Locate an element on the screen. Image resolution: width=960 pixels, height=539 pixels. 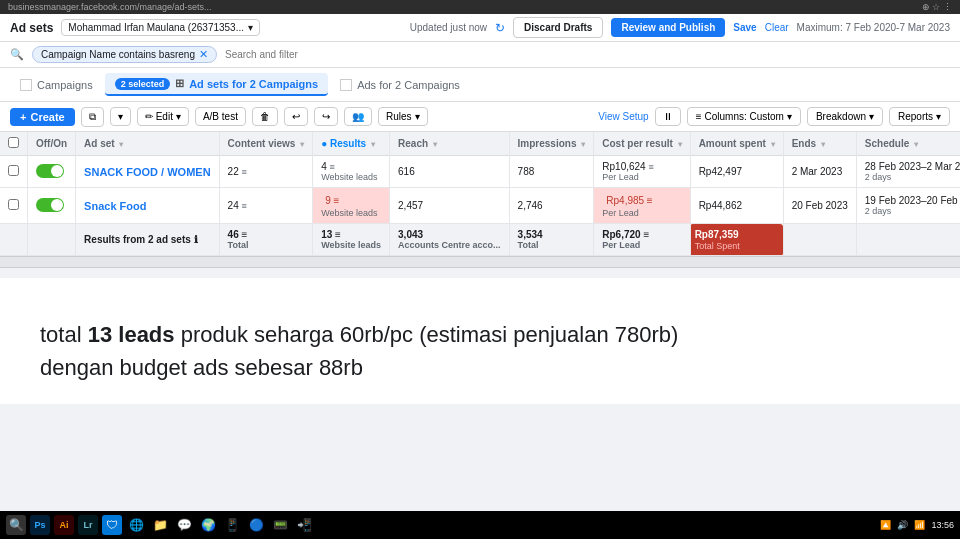
reports-button: Reports ▾ is located at coordinates (920, 116).